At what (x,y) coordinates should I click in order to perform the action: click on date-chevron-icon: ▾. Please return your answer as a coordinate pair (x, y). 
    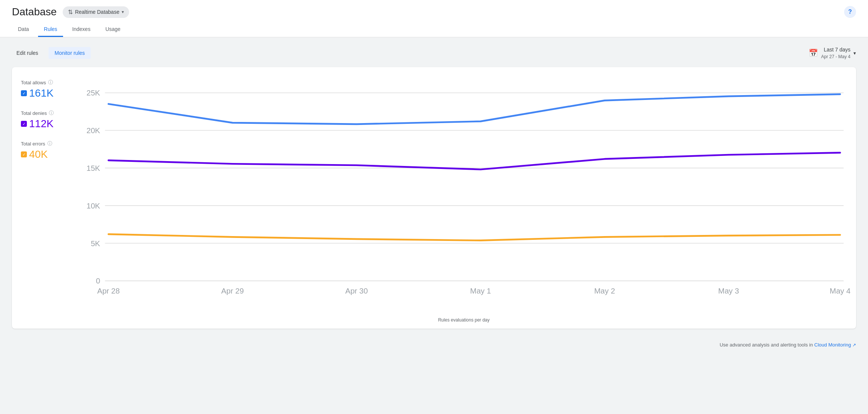
    Looking at the image, I should click on (855, 53).